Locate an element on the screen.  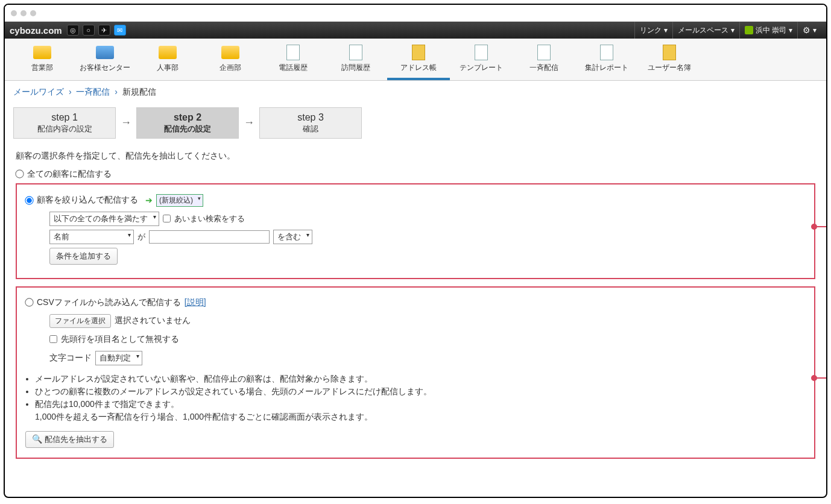
header-mailspace-menu: メールスペース▾ is located at coordinates (706, 30).